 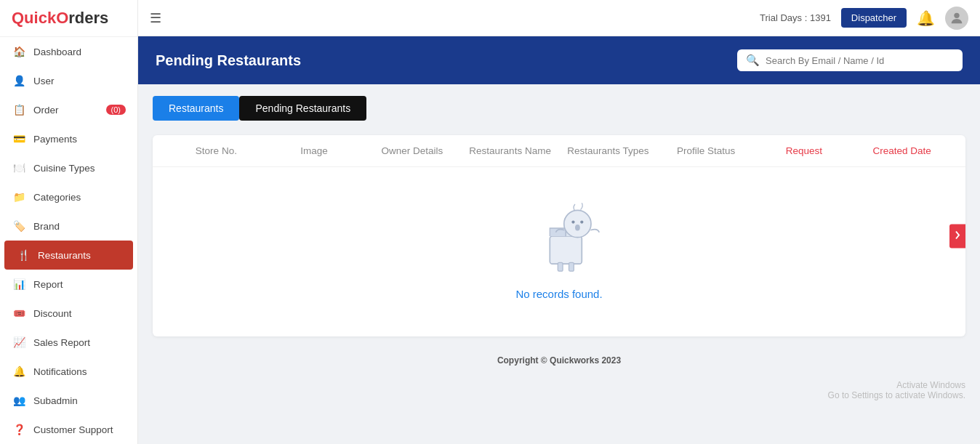 What do you see at coordinates (68, 110) in the screenshot?
I see `sidebar-item-order: 📋 Order (0)` at bounding box center [68, 110].